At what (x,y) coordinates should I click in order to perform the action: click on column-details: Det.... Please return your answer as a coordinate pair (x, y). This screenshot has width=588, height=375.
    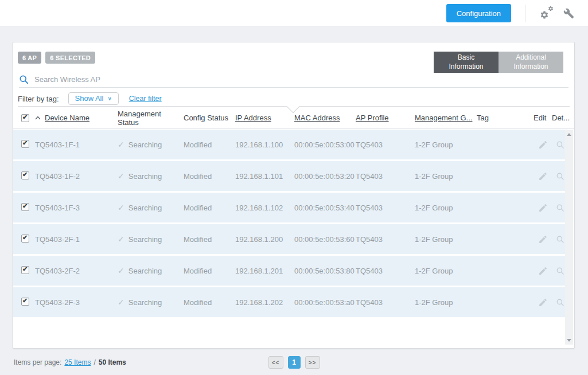
    Looking at the image, I should click on (560, 118).